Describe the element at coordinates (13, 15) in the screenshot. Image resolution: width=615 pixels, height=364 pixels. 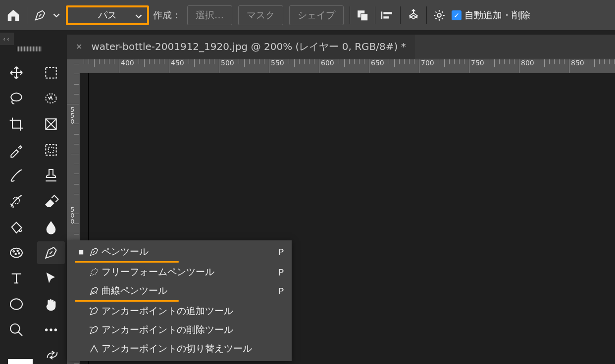
I see `home-icon` at that location.